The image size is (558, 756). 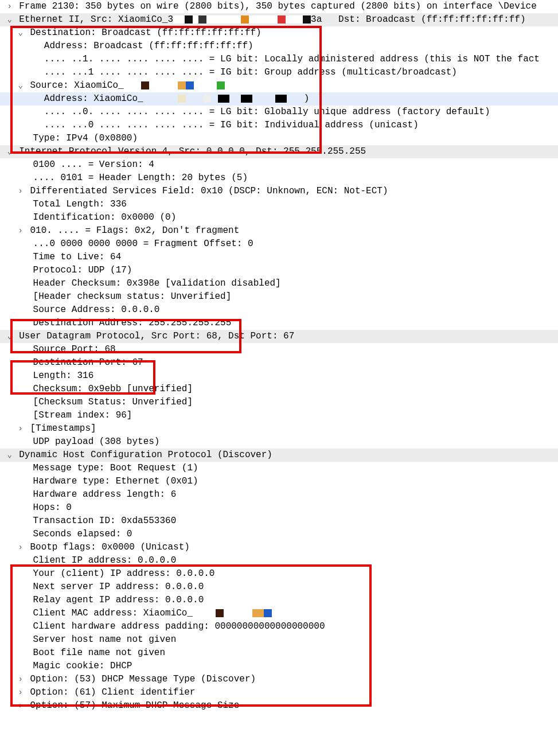 I want to click on tree-row-ip-id: Identification: 0x0000 (0), so click(x=279, y=218).